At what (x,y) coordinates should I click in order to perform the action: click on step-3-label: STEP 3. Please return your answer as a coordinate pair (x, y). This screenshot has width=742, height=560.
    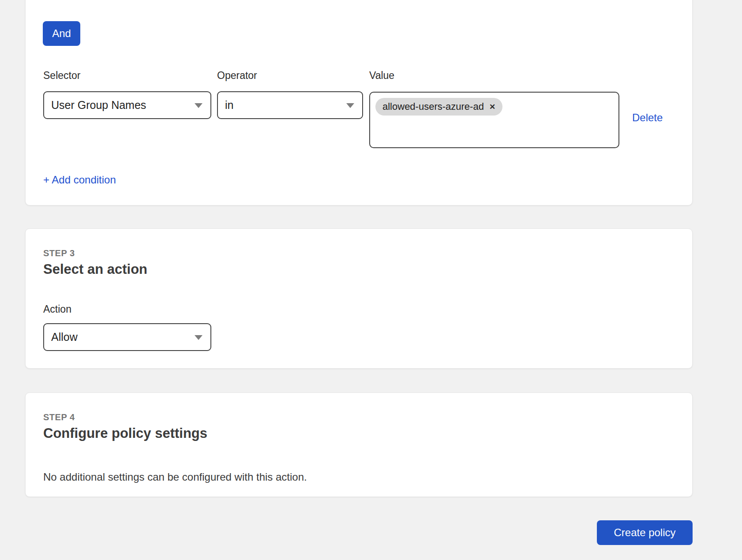
    Looking at the image, I should click on (59, 253).